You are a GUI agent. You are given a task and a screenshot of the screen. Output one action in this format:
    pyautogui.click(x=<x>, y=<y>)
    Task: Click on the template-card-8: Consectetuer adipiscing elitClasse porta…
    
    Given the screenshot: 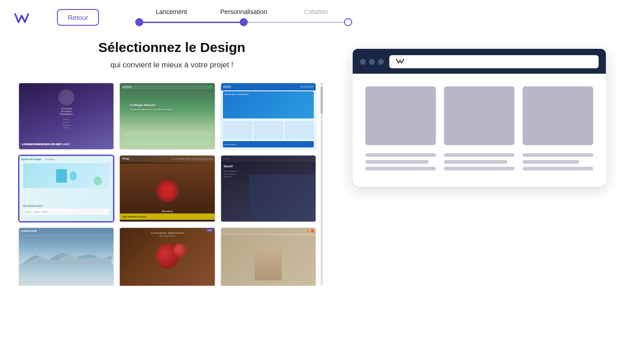 What is the action you would take?
    pyautogui.click(x=167, y=256)
    